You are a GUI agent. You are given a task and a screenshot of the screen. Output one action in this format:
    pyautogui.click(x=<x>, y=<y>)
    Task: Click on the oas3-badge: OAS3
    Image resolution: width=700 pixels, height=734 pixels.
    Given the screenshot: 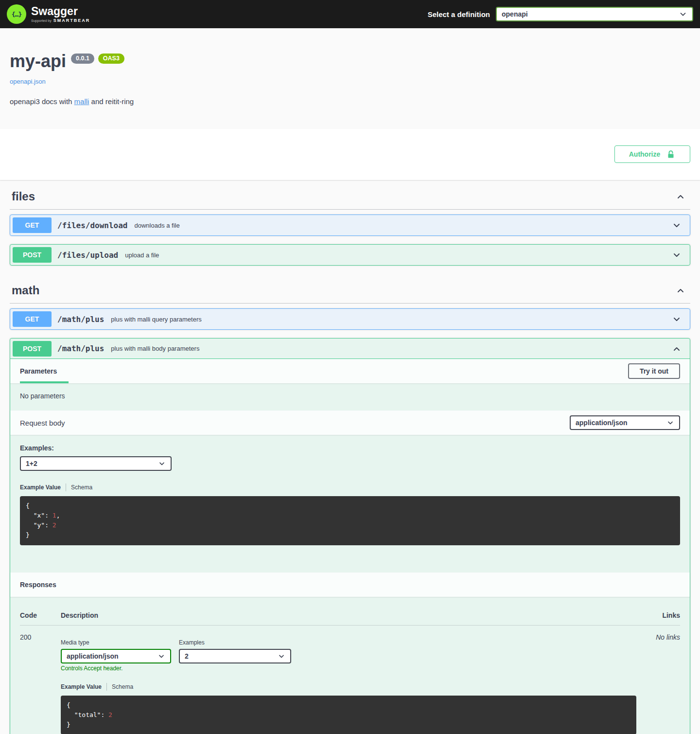 What is the action you would take?
    pyautogui.click(x=111, y=58)
    